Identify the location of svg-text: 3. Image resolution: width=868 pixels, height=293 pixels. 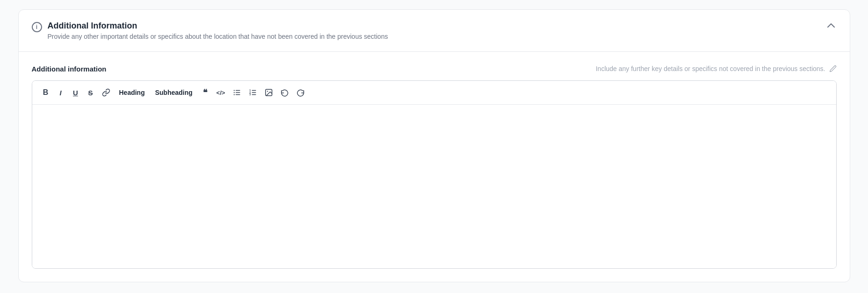
(250, 94).